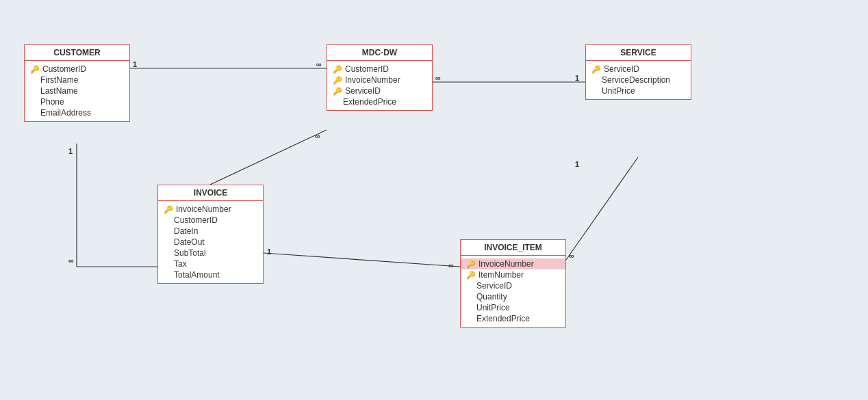 This screenshot has height=400, width=868. What do you see at coordinates (211, 234) in the screenshot?
I see `table-invoice: INVOICE 🔑 InvoiceNumber CustomerID DateI…` at bounding box center [211, 234].